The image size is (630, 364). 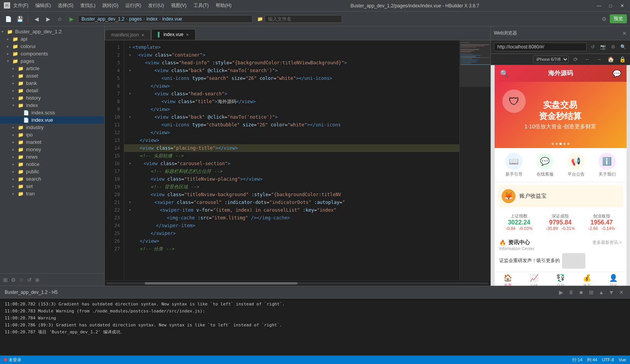 I want to click on sidebar-item-market: ▸ 📁 market, so click(x=52, y=142).